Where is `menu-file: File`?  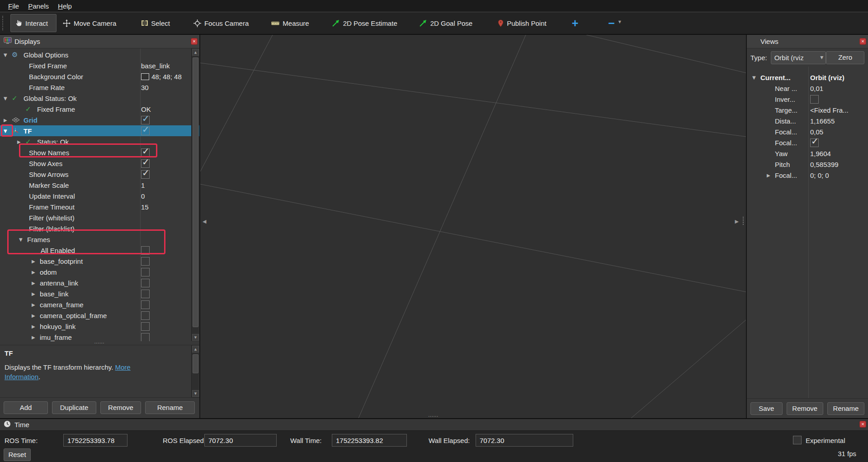
menu-file: File is located at coordinates (14, 6).